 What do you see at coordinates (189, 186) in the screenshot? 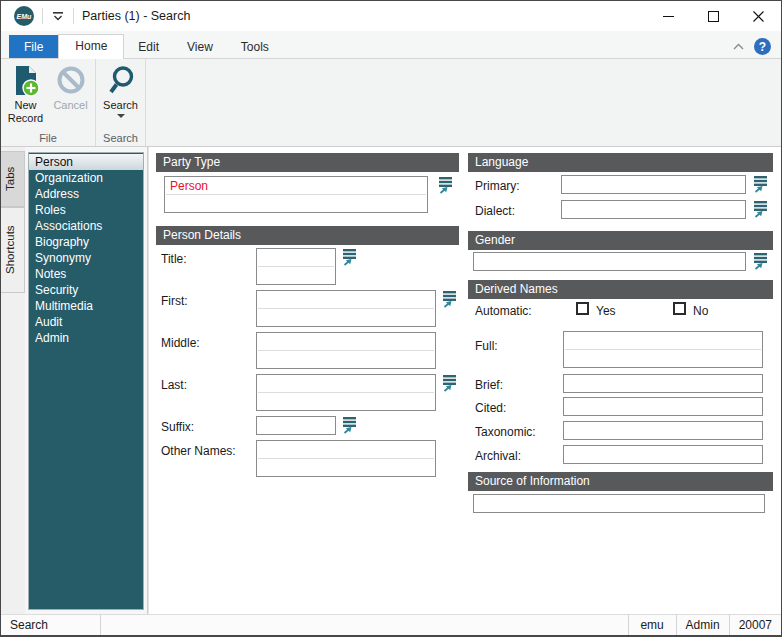
I see `party-type-value: Person` at bounding box center [189, 186].